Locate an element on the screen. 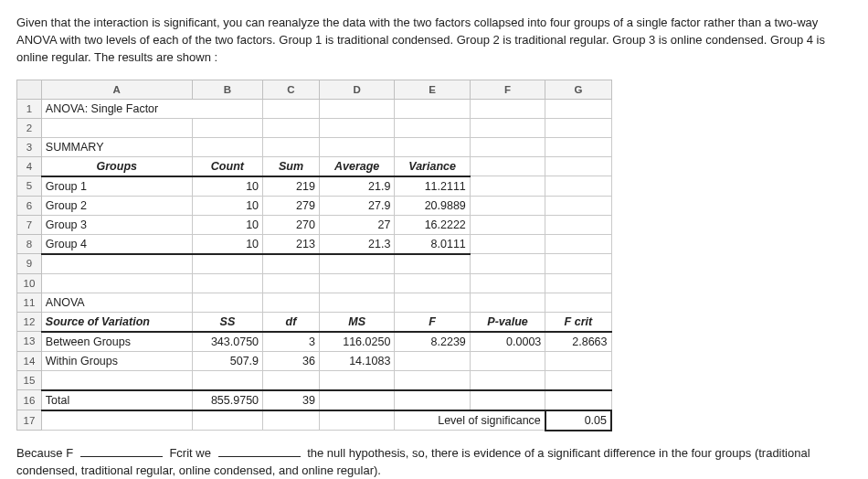  row-12: 12 is located at coordinates (29, 322).